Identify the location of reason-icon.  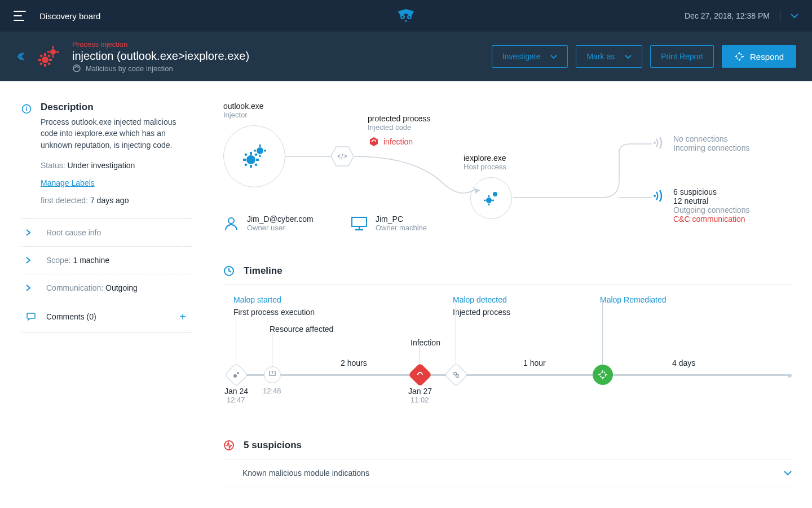
(77, 68).